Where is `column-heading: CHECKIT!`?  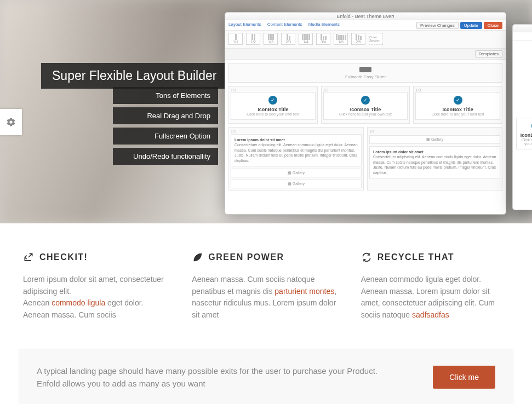
column-heading: CHECKIT! is located at coordinates (97, 257).